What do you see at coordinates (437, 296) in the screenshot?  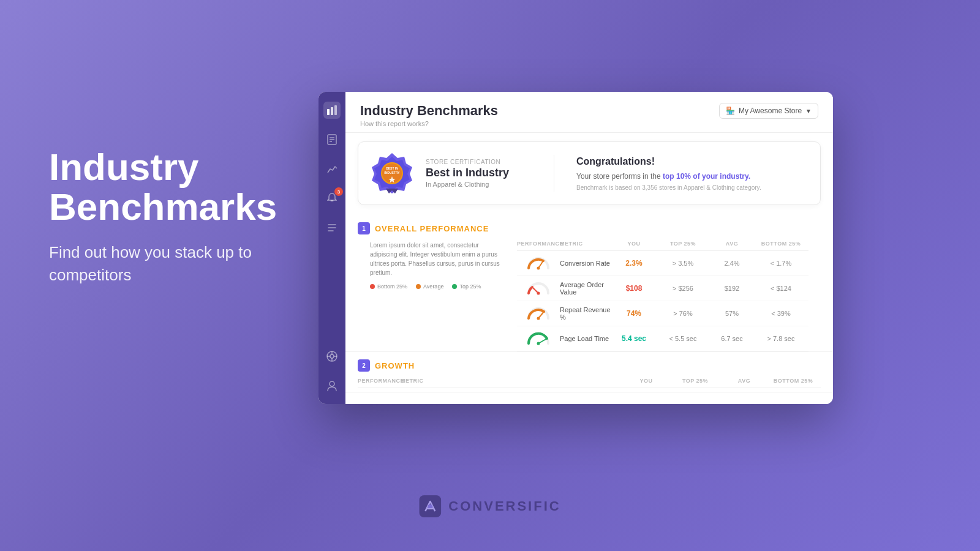 I see `left-col: Lorem ipsum dolor sit amet, consectetur …` at bounding box center [437, 296].